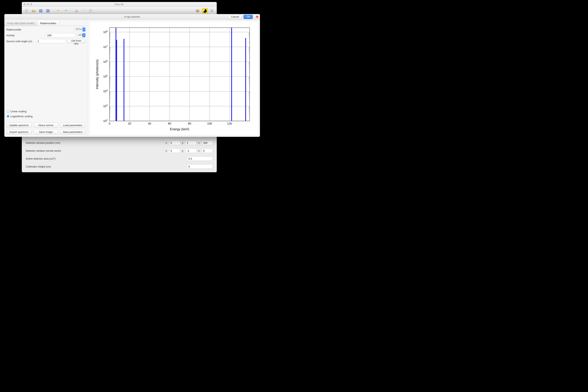 Image resolution: width=588 pixels, height=392 pixels. Describe the element at coordinates (119, 4) in the screenshot. I see `titlebar: New file` at that location.